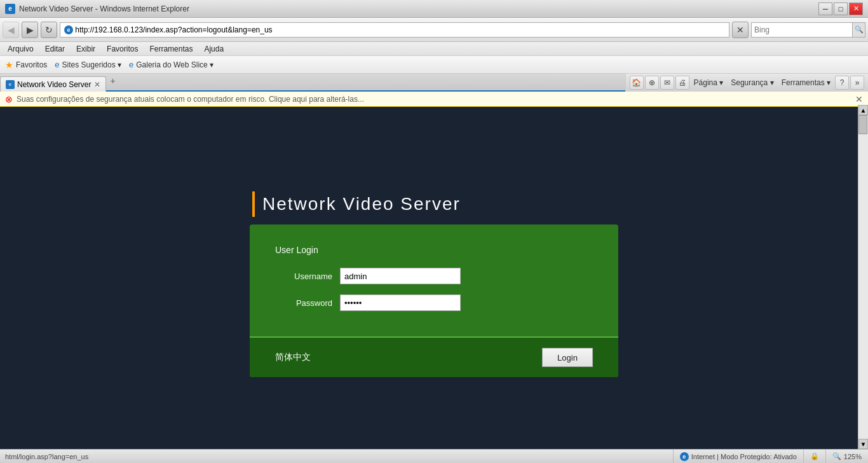  I want to click on browser-tab: e Network Video Server ✕, so click(53, 84).